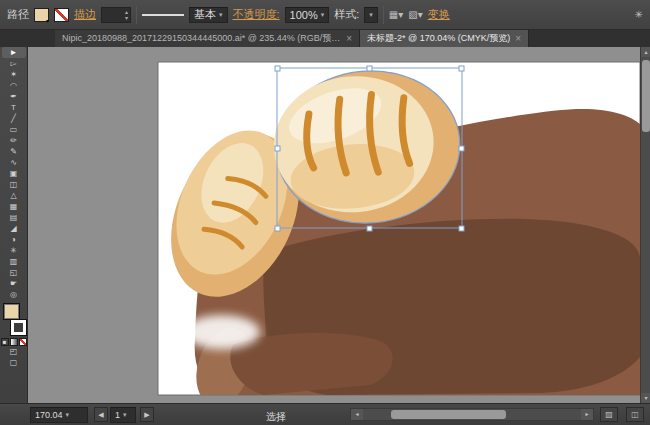 Image resolution: width=650 pixels, height=425 pixels. Describe the element at coordinates (14, 342) in the screenshot. I see `color-mode-buttons: ■` at that location.